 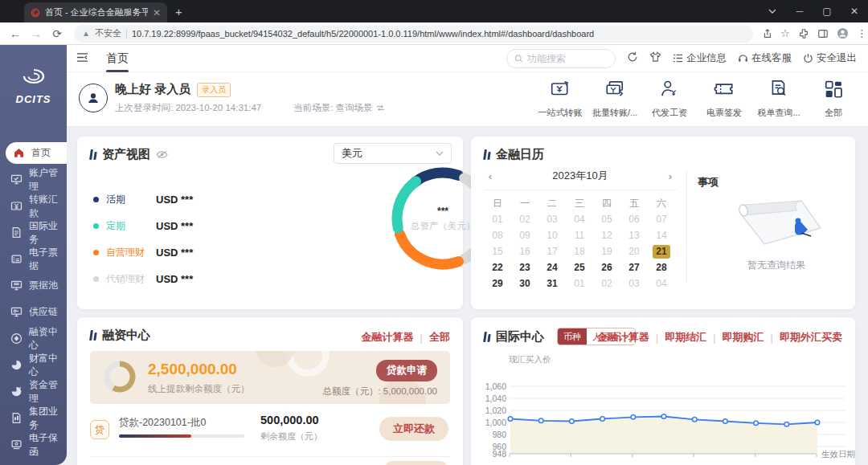 I want to click on quick-action-eticket: 电票签发, so click(x=724, y=99).